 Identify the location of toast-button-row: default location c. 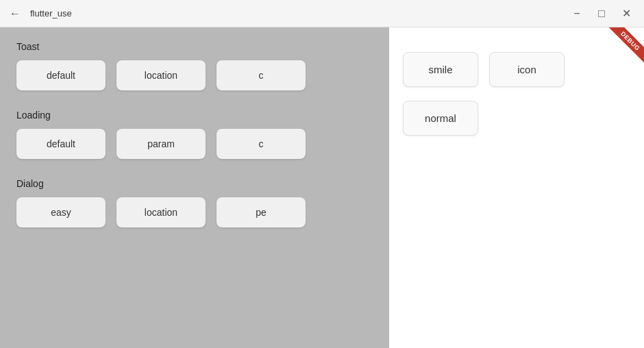
(195, 75).